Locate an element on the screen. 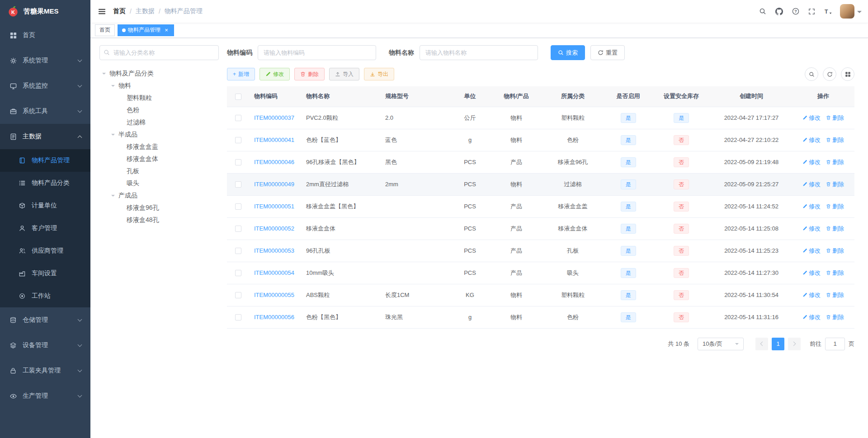 The width and height of the screenshot is (868, 438). prev-page-button is located at coordinates (762, 344).